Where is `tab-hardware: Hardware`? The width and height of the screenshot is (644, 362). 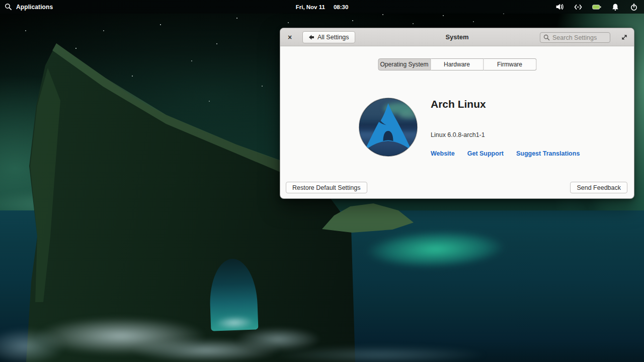
tab-hardware: Hardware is located at coordinates (457, 64).